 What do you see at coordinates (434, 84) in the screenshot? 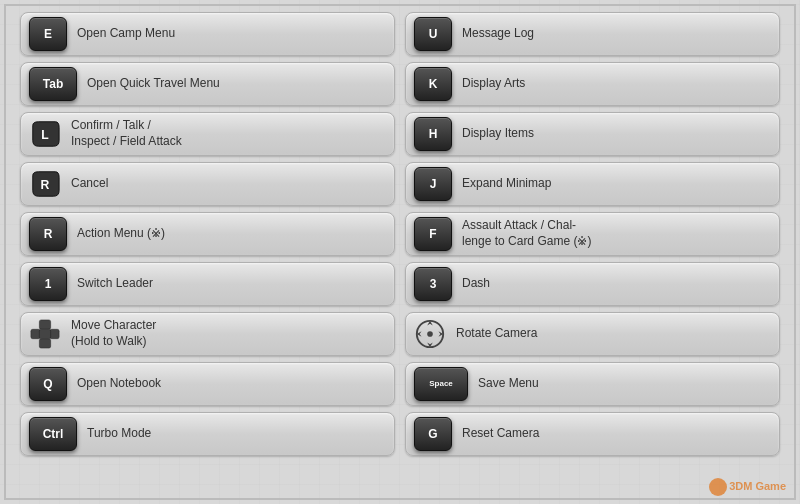
I see `key-text: K` at bounding box center [434, 84].